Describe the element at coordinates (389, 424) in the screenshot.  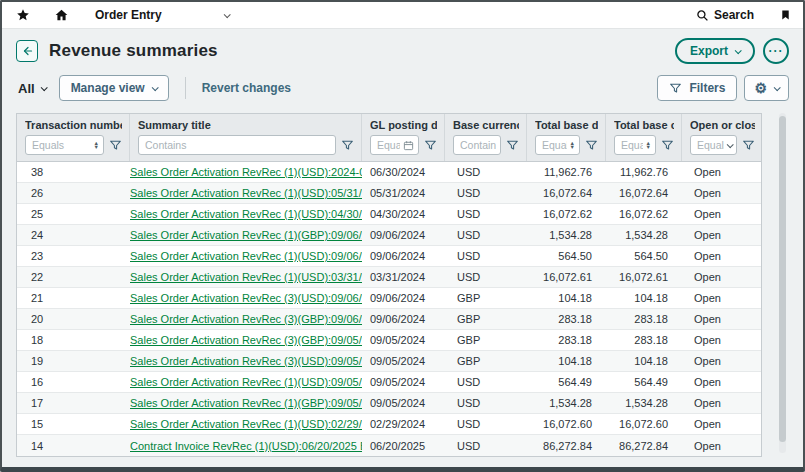
I see `table-row: 15Sales Order Activation RevRec (1)(USD)…` at that location.